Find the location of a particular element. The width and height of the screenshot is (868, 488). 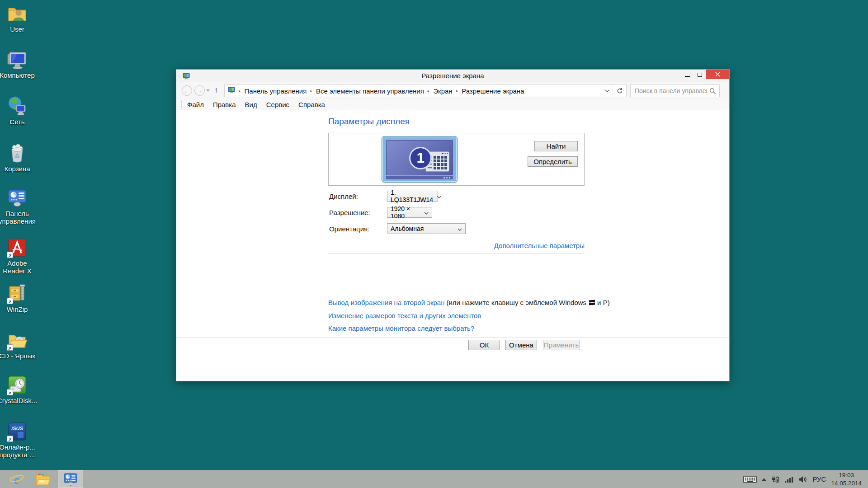

search-box is located at coordinates (675, 91).